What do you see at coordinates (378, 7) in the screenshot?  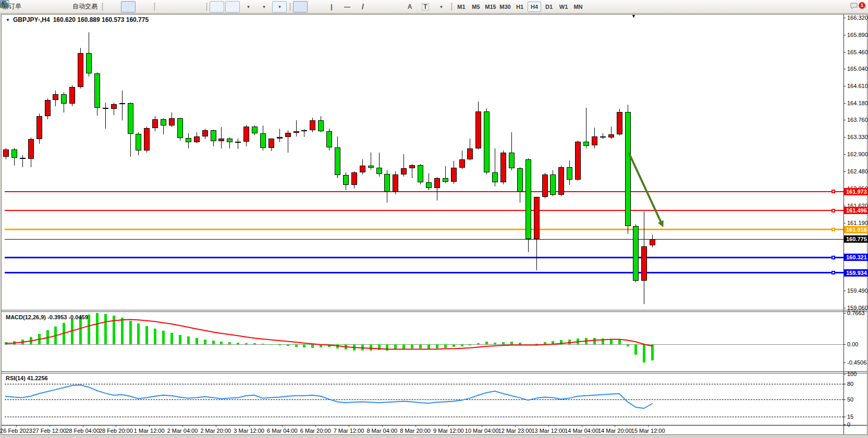 I see `equidistant-channel-button: E` at bounding box center [378, 7].